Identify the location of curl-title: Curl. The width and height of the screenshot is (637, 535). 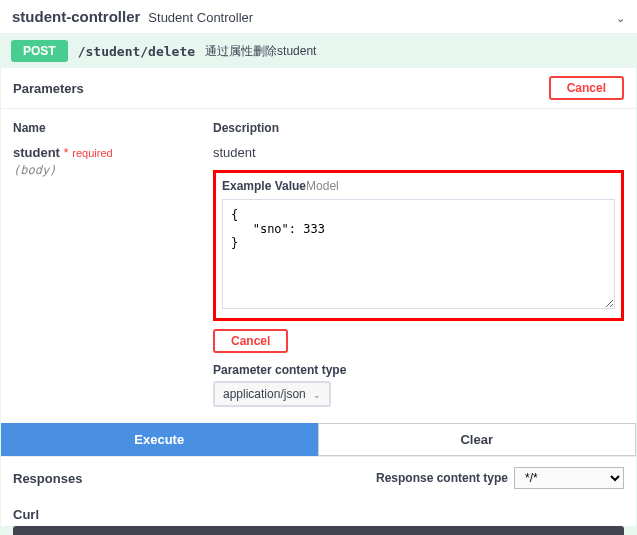
(318, 512).